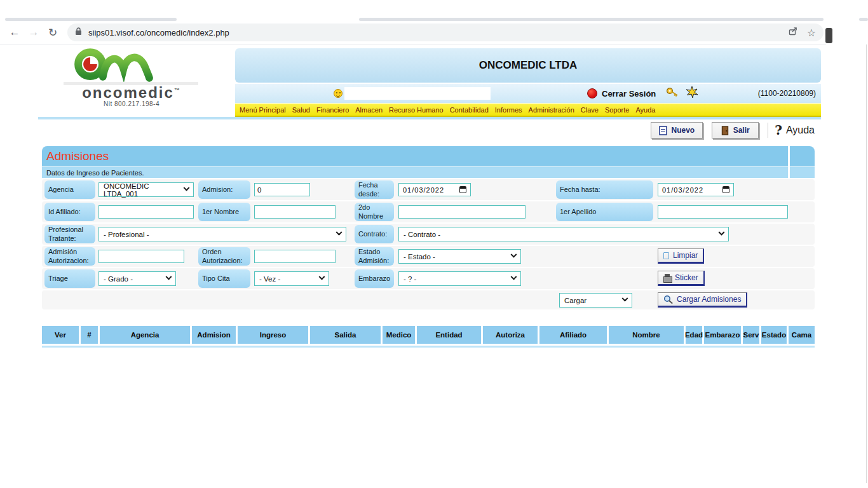 The height and width of the screenshot is (488, 868). Describe the element at coordinates (433, 33) in the screenshot. I see `url-text: siips01.visof.co/oncomedic/index2.php` at that location.